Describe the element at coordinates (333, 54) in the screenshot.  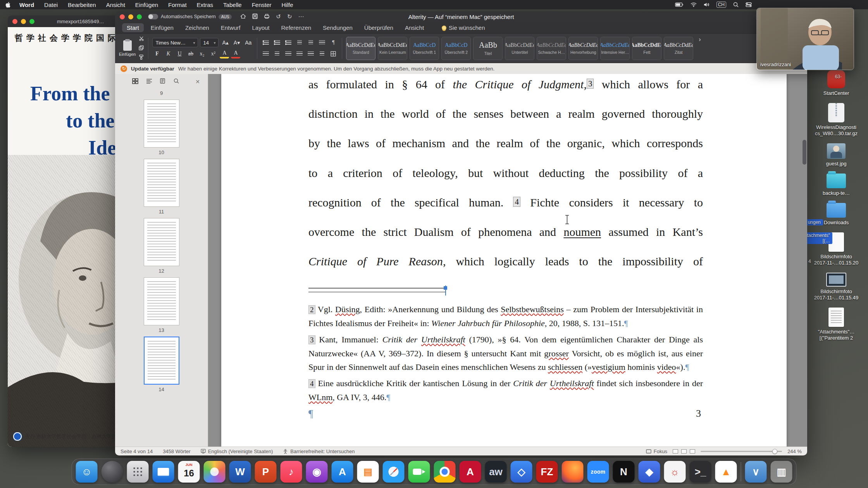
I see `borders-button` at that location.